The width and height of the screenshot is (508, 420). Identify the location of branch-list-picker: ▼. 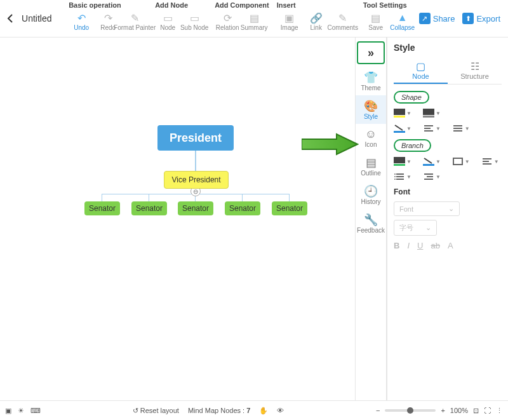
(403, 177).